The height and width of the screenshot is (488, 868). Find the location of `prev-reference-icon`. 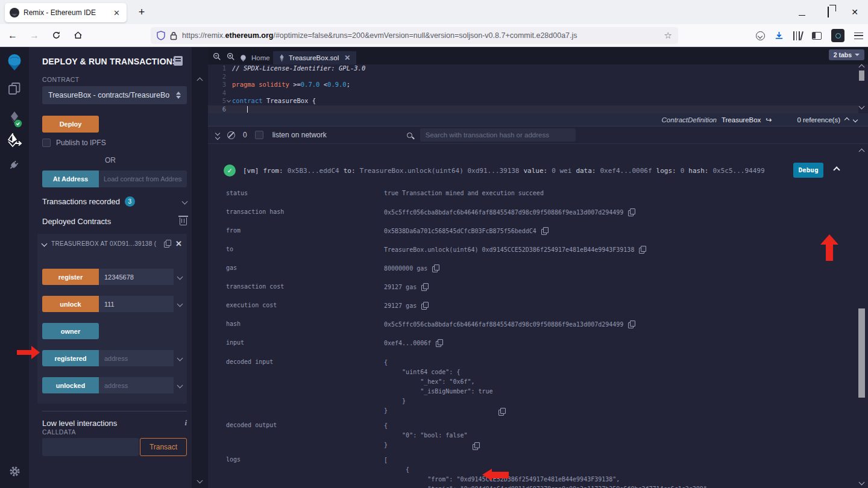

prev-reference-icon is located at coordinates (847, 119).